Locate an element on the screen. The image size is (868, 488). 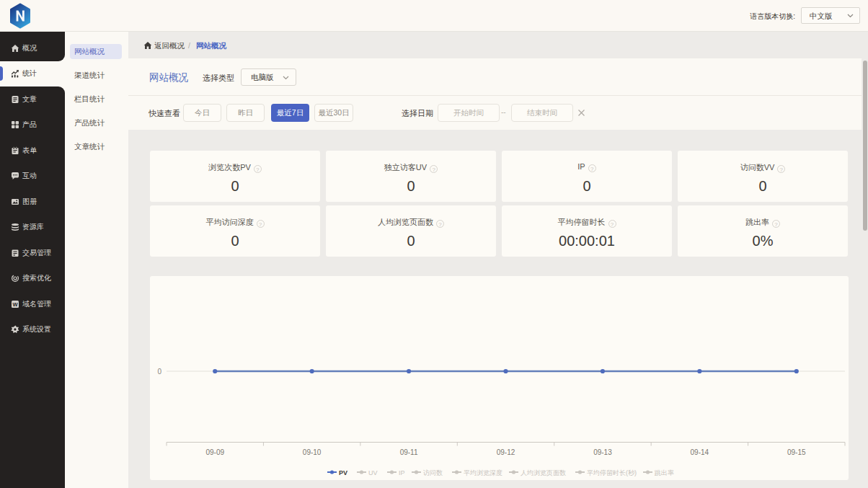
svg-text: 09-14 is located at coordinates (700, 453).